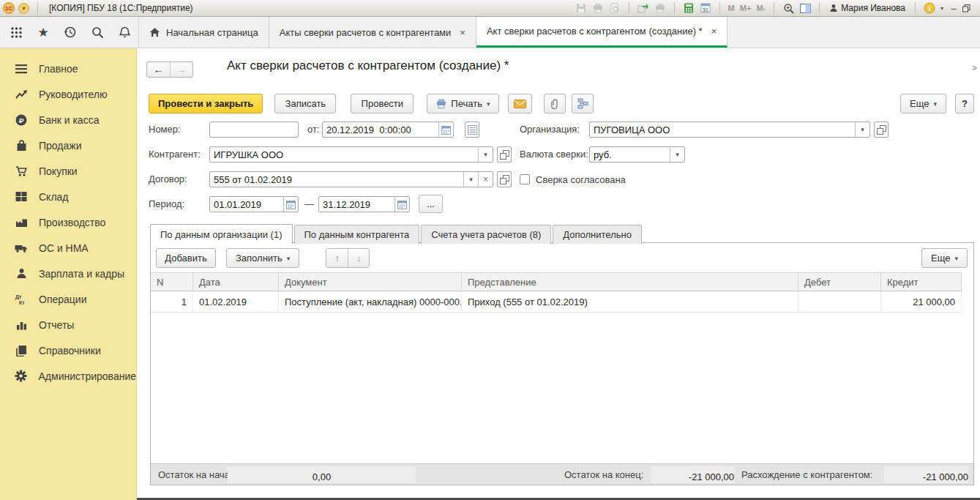  What do you see at coordinates (929, 8) in the screenshot?
I see `info-icon: i` at bounding box center [929, 8].